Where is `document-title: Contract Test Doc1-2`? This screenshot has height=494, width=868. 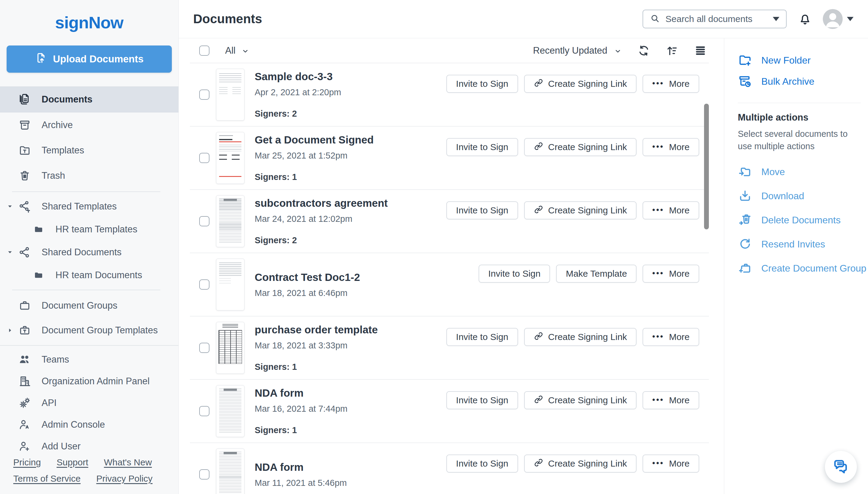 document-title: Contract Test Doc1-2 is located at coordinates (307, 278).